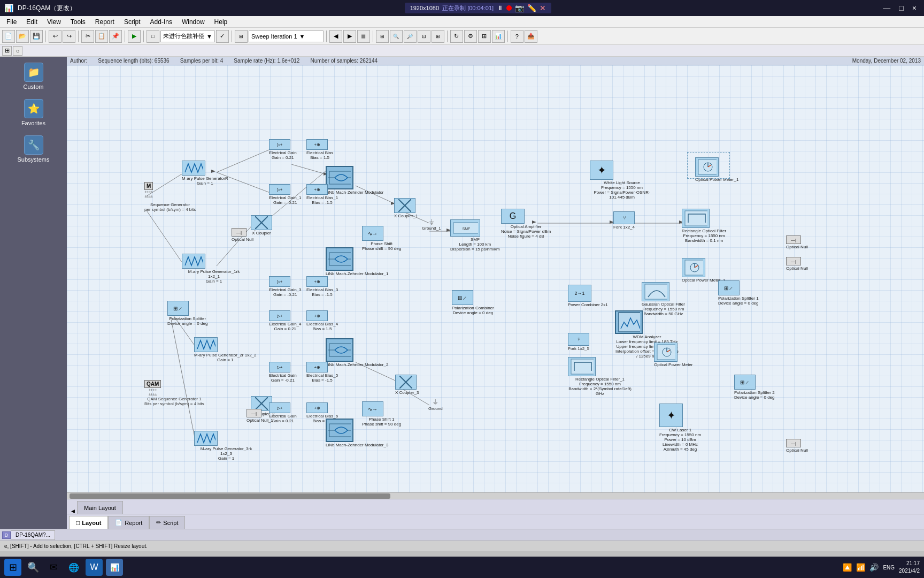 This screenshot has width=924, height=578. What do you see at coordinates (673, 355) in the screenshot?
I see `opt-power-meter-3: Optical Power Meter` at bounding box center [673, 355].